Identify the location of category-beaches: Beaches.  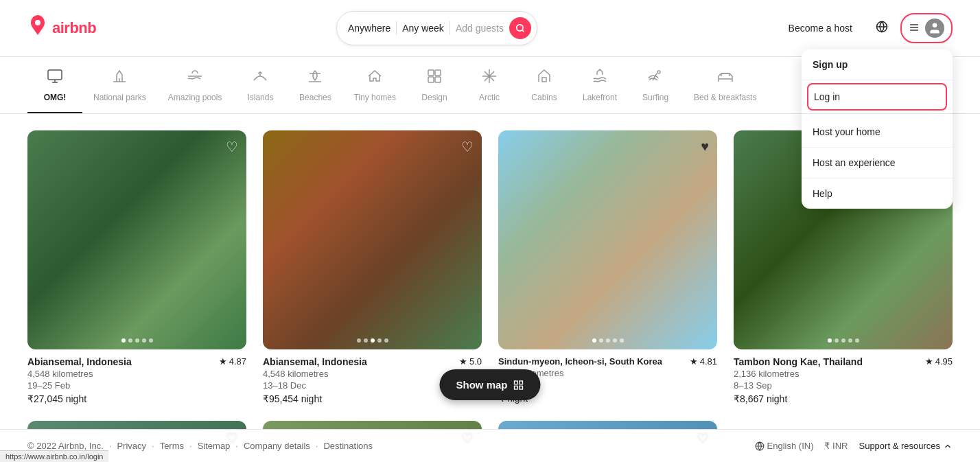
(315, 91).